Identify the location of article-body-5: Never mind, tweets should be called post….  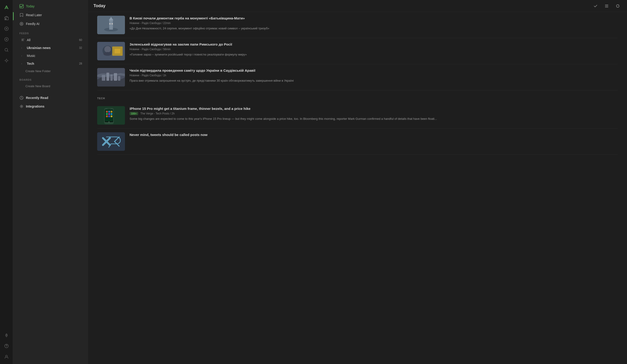
(374, 141).